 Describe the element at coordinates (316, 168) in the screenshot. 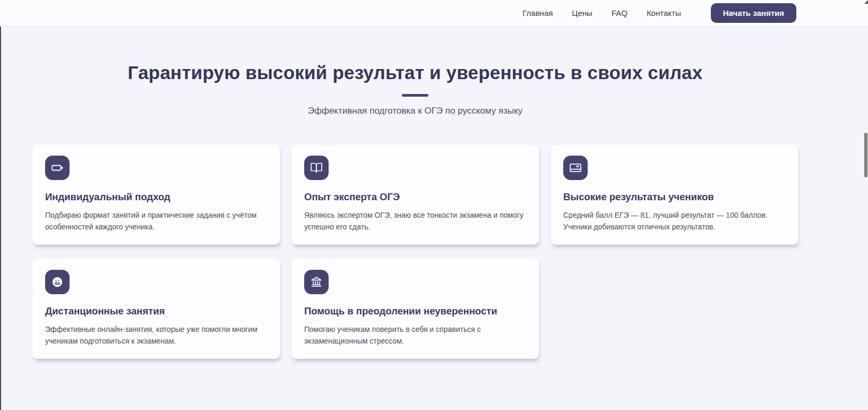

I see `open-book-icon` at that location.